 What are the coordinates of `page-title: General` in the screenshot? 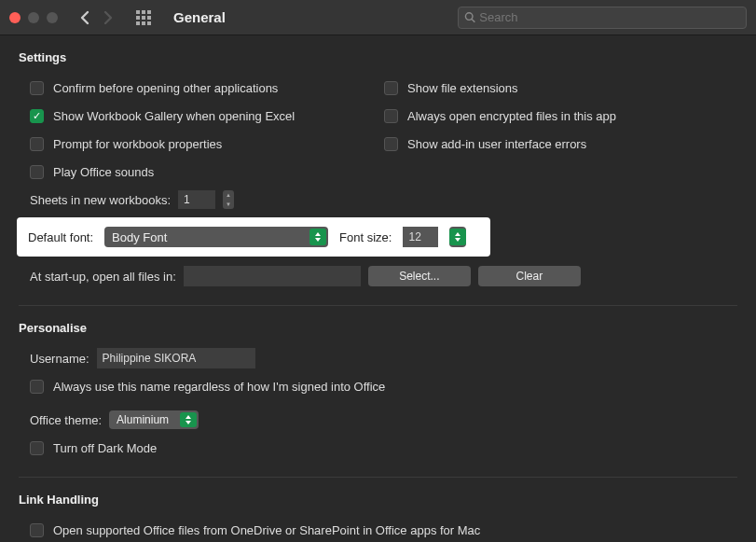 It's located at (199, 17).